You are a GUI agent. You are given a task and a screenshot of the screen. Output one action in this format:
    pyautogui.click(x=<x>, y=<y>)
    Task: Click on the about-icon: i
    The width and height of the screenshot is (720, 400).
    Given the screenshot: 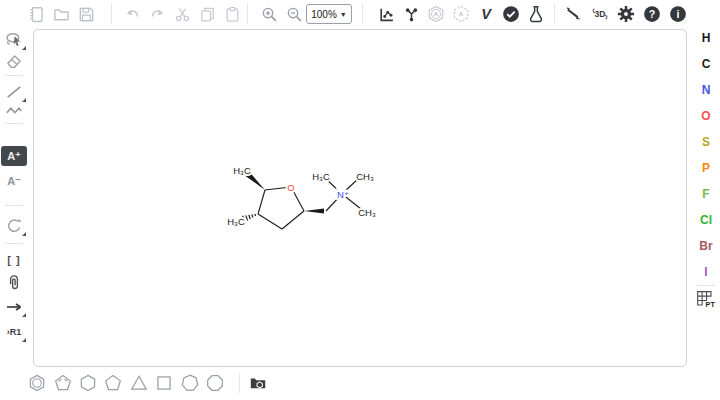 What is the action you would take?
    pyautogui.click(x=678, y=14)
    